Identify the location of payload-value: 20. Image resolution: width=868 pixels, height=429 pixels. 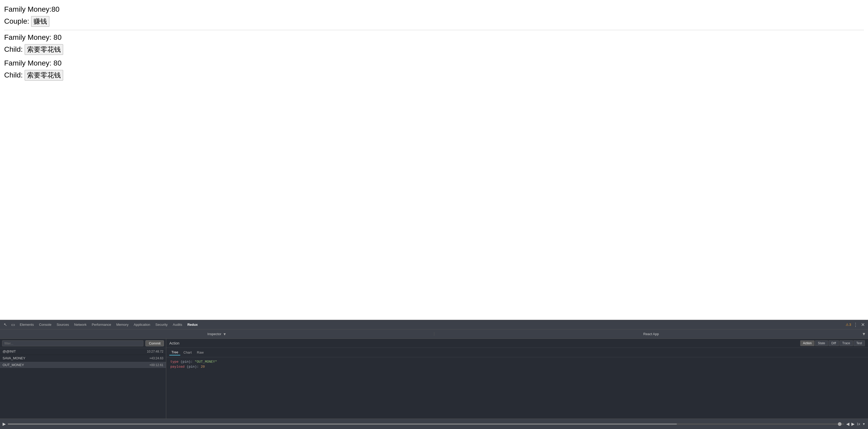
(203, 367).